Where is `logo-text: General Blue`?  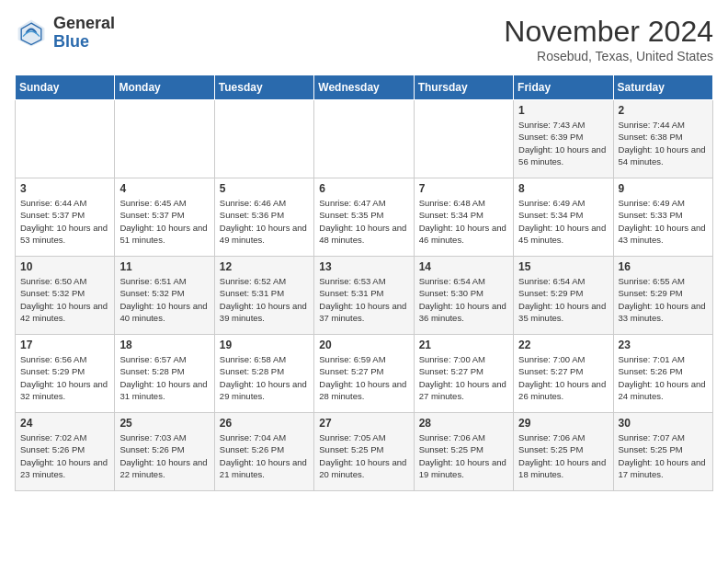 logo-text: General Blue is located at coordinates (85, 33).